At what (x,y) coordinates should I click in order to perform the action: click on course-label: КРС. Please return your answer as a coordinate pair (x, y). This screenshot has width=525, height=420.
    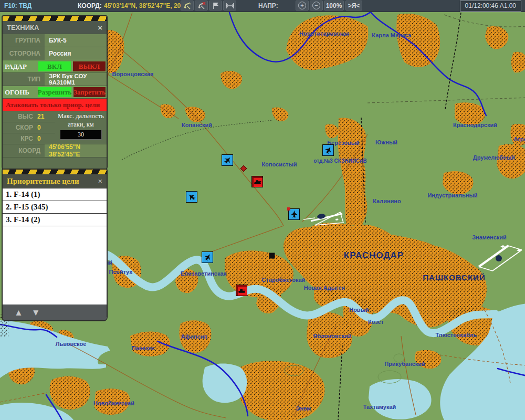
    Looking at the image, I should click on (20, 139).